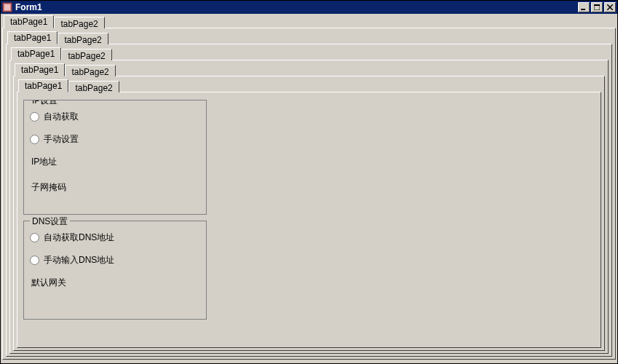 The width and height of the screenshot is (618, 364). I want to click on window-title: Form1, so click(297, 7).